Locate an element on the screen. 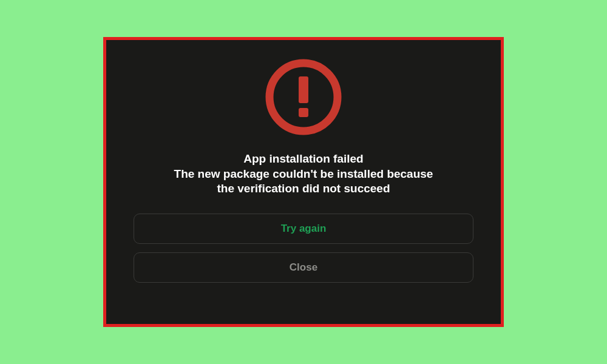 This screenshot has height=364, width=607. error-line-1: The new package couldn't be installed be… is located at coordinates (304, 175).